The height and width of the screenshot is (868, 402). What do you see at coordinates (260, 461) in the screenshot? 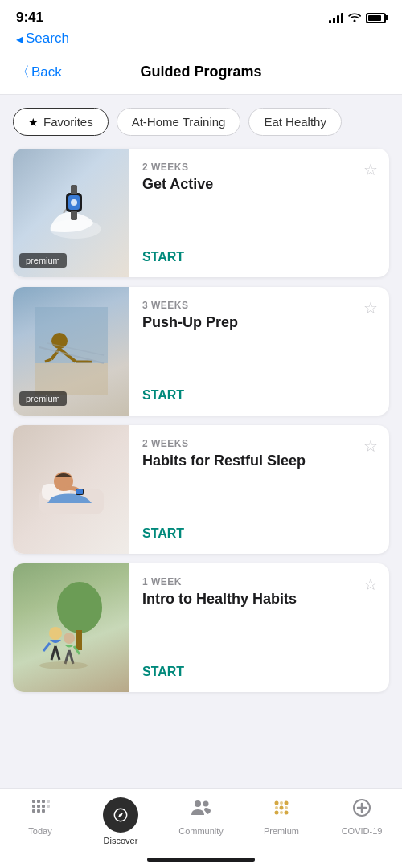
I see `program-title-3: Habits for Restful Sleep` at bounding box center [260, 461].